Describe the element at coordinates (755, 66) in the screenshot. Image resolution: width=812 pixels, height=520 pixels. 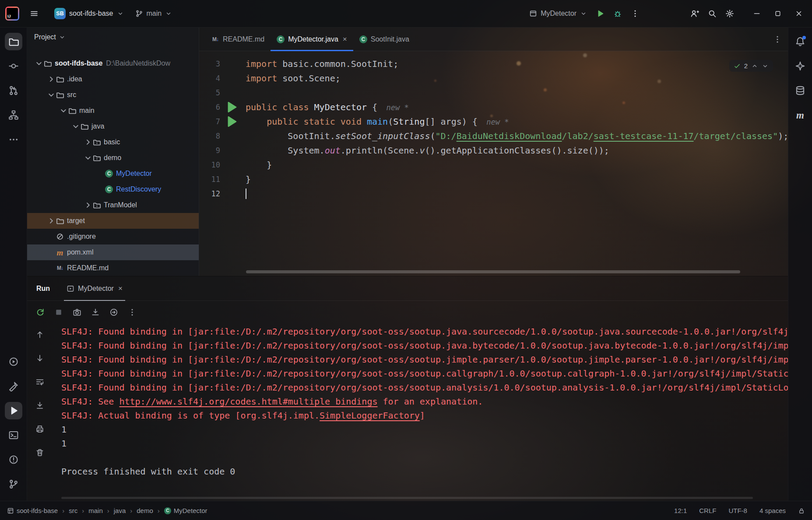
I see `previous-problem-icon` at that location.